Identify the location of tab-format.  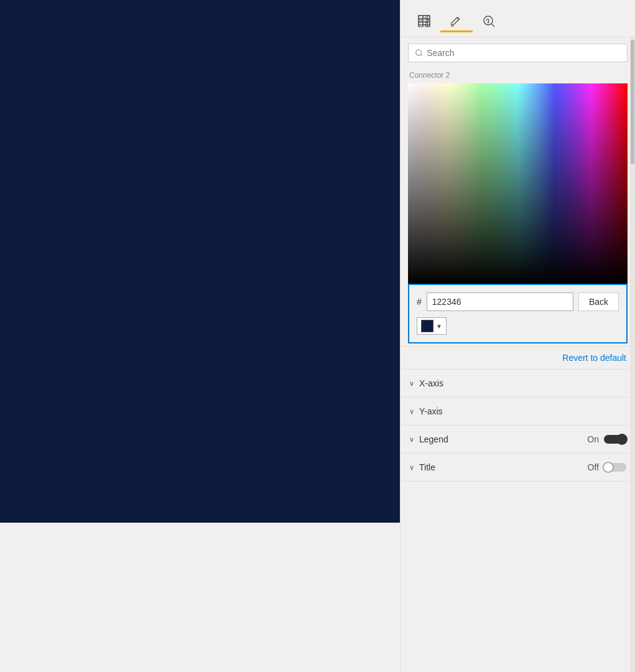
(457, 21).